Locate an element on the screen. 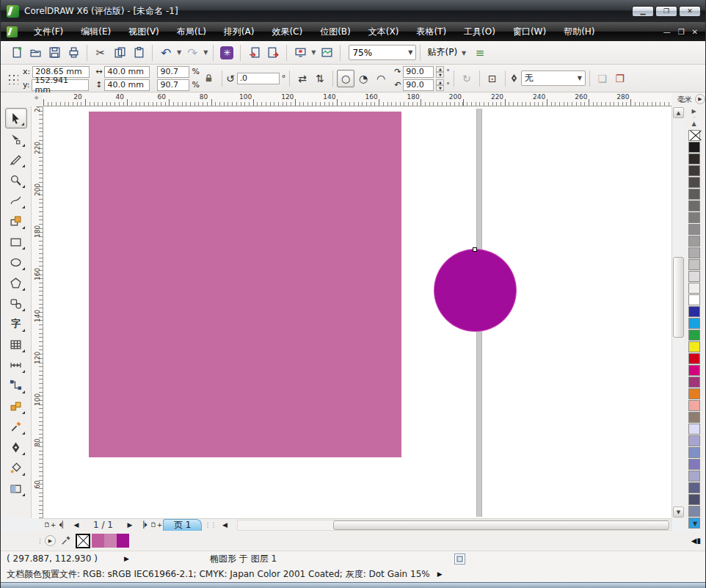  menu-item: 效果(C) is located at coordinates (287, 32).